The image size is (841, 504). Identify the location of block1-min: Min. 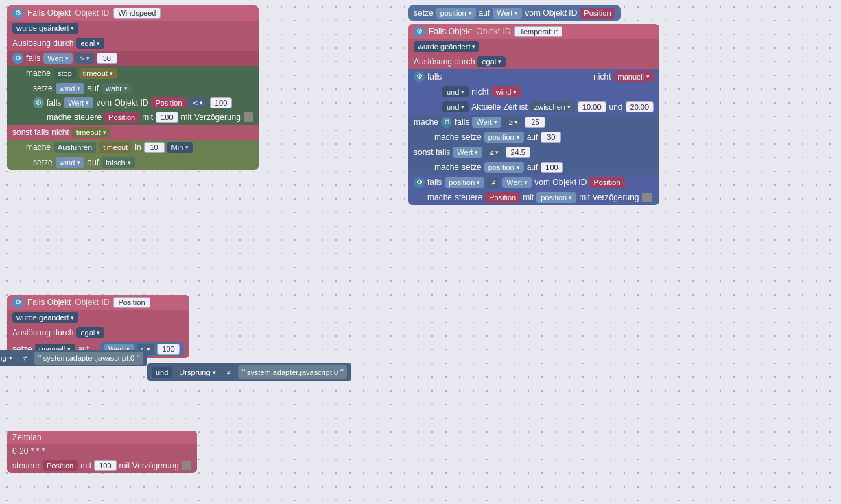
(180, 147).